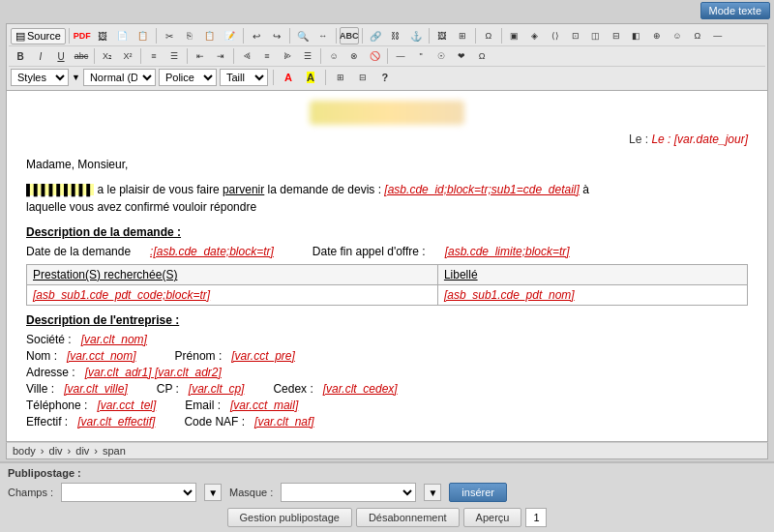  I want to click on insert-special-button: ⊞, so click(341, 77).